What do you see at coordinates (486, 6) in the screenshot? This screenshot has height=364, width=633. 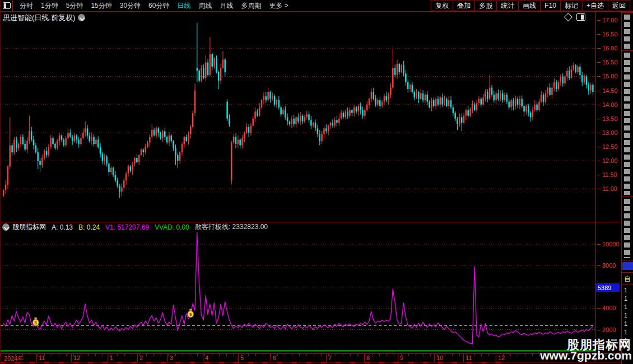 I see `toolbar-button-3: 多股` at bounding box center [486, 6].